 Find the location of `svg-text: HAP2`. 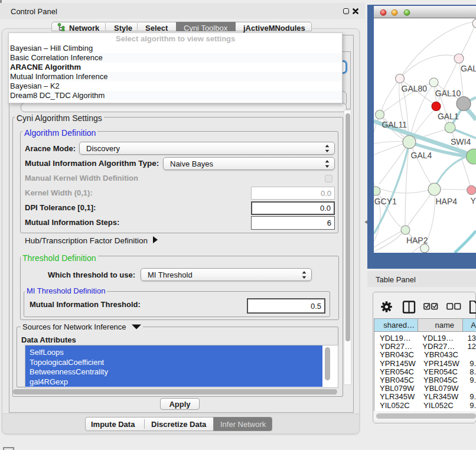

svg-text: HAP2 is located at coordinates (417, 240).